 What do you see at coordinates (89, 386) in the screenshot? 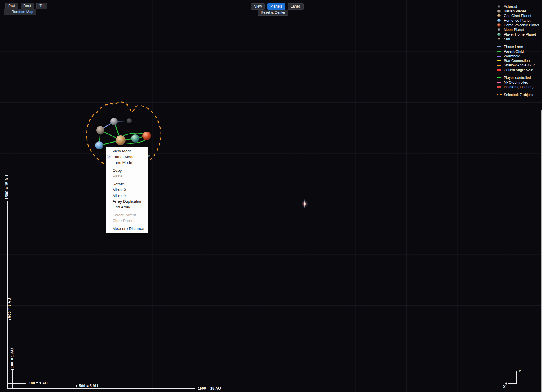
I see `horizontal-ruler-label: 500 = 5 AU` at bounding box center [89, 386].